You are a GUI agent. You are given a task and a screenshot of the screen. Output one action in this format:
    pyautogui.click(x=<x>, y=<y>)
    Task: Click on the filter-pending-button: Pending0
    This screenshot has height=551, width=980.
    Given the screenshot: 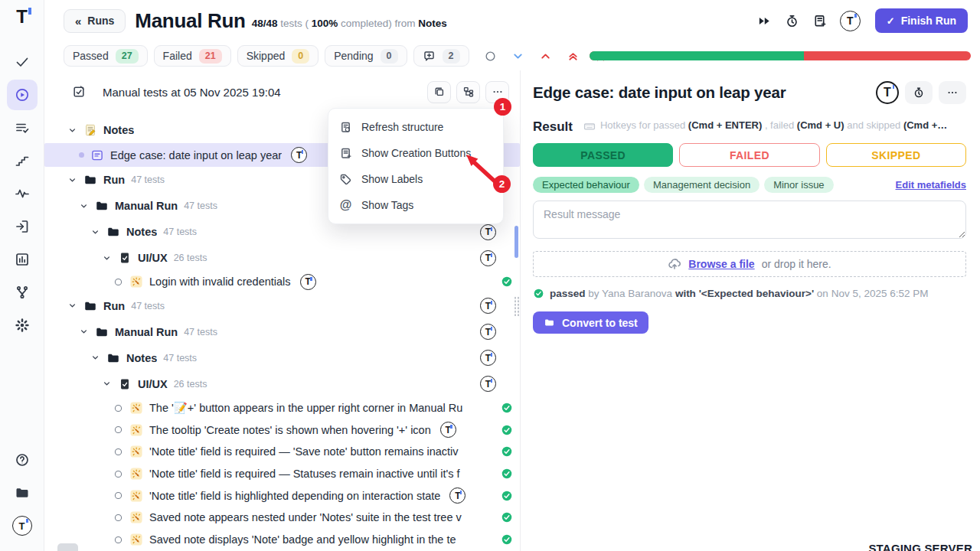 What is the action you would take?
    pyautogui.click(x=366, y=56)
    